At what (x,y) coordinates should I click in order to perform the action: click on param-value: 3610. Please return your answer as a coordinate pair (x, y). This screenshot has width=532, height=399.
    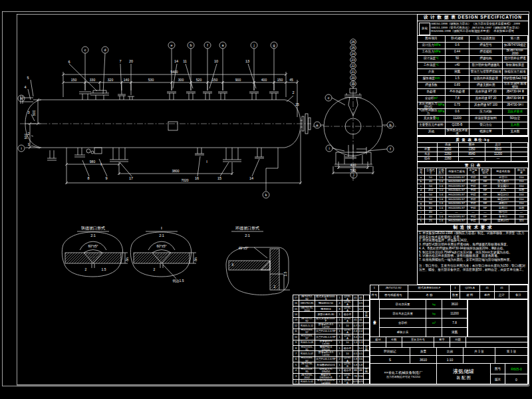
    Looking at the image, I should click on (455, 305).